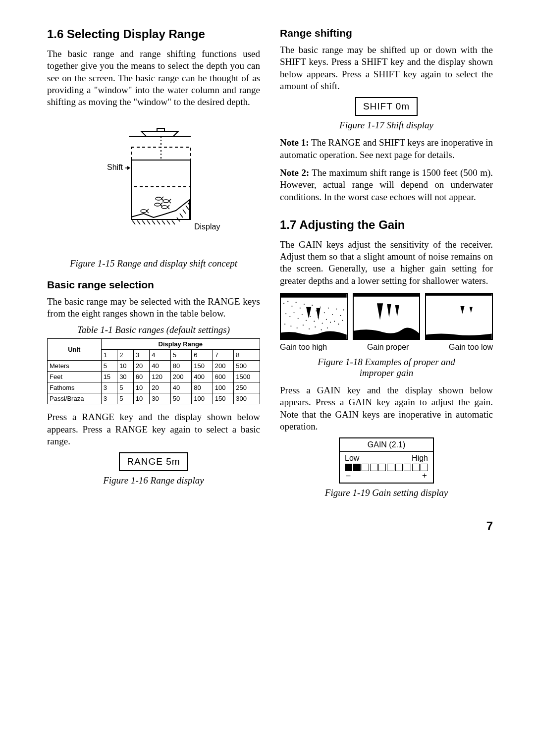 Image resolution: width=535 pixels, height=756 pixels. What do you see at coordinates (247, 388) in the screenshot?
I see `val-cell: 250` at bounding box center [247, 388].